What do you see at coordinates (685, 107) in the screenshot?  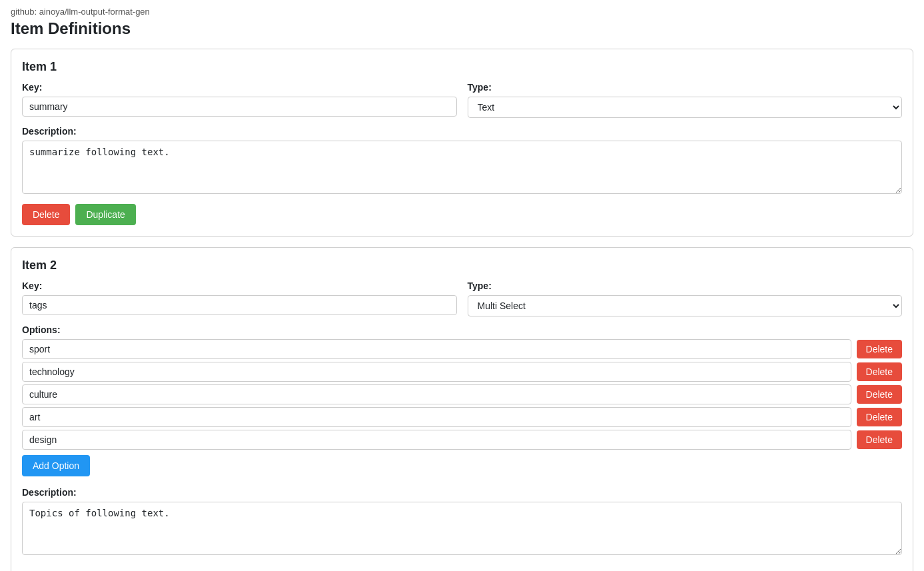 I see `item-1-type-select: Text Multi Select Single Select Number B…` at bounding box center [685, 107].